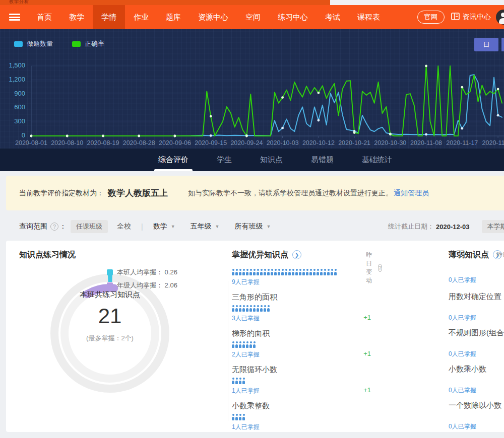 The image size is (504, 438). I want to click on subject-select: 数学 ▼, so click(164, 227).